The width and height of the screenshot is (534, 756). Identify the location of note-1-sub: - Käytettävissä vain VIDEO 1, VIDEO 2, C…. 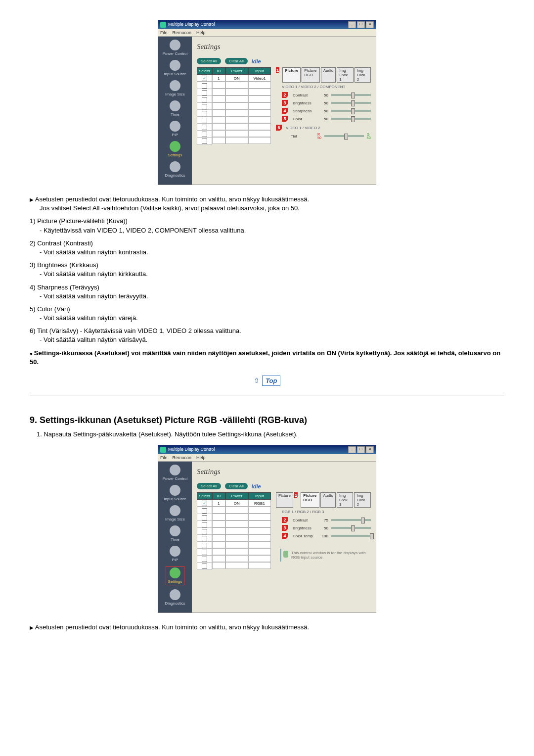
(142, 231).